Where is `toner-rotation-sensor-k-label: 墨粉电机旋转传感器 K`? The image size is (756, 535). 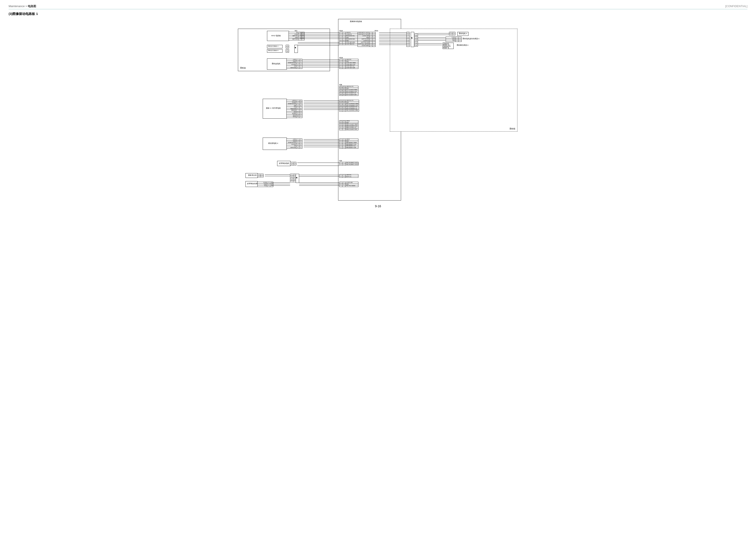
toner-rotation-sensor-k-label: 墨粉电机旋转传感器 K is located at coordinates (471, 39).